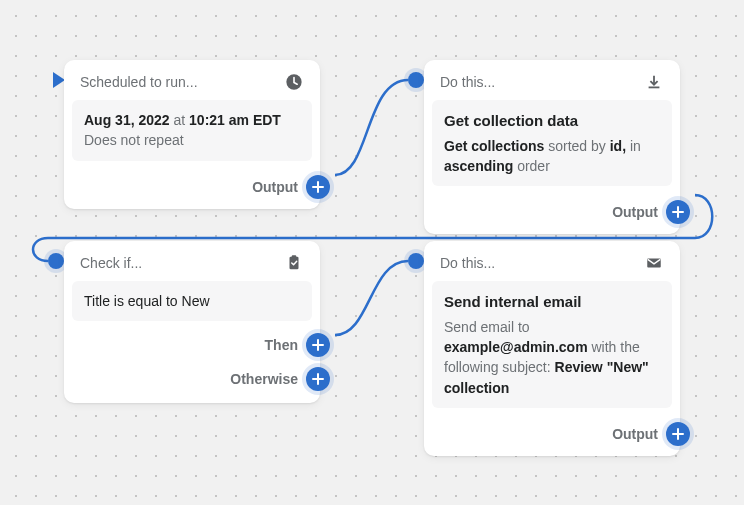 The height and width of the screenshot is (505, 744). What do you see at coordinates (182, 82) in the screenshot?
I see `card-header-title: Scheduled to run...` at bounding box center [182, 82].